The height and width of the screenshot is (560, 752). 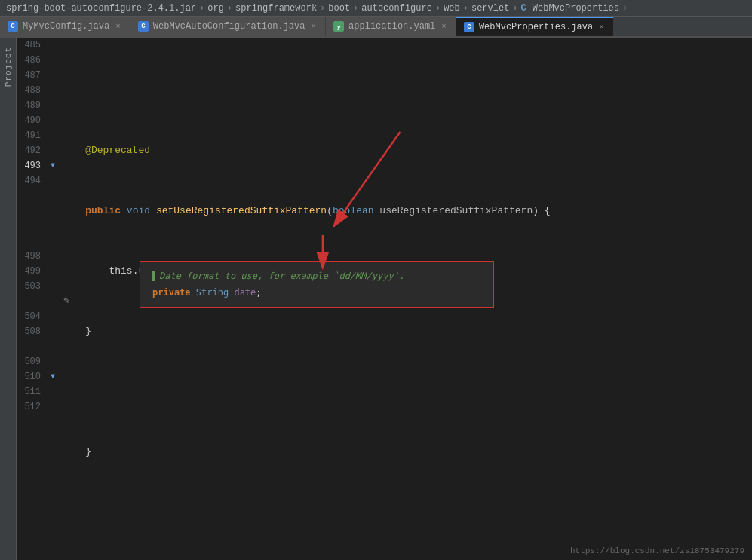 What do you see at coordinates (32, 256) in the screenshot?
I see `ln-498: 498` at bounding box center [32, 256].